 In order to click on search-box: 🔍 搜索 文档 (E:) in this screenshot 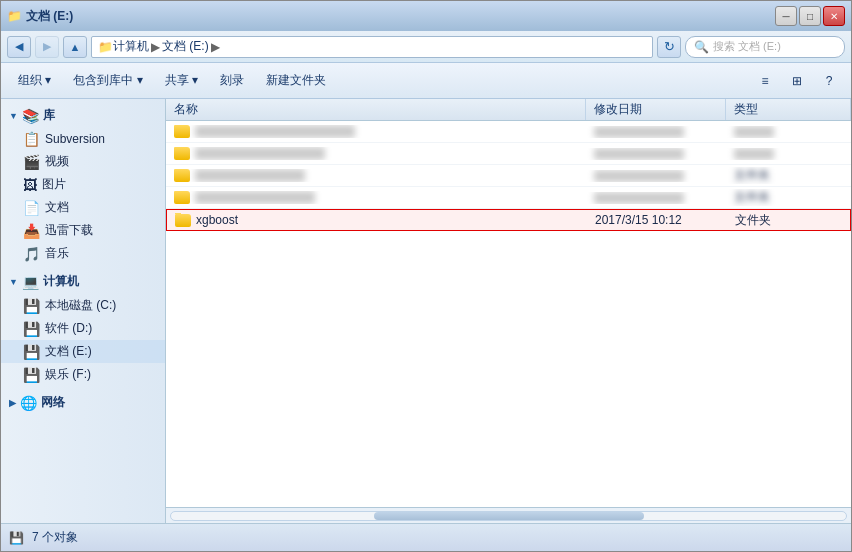, I will do `click(765, 47)`.